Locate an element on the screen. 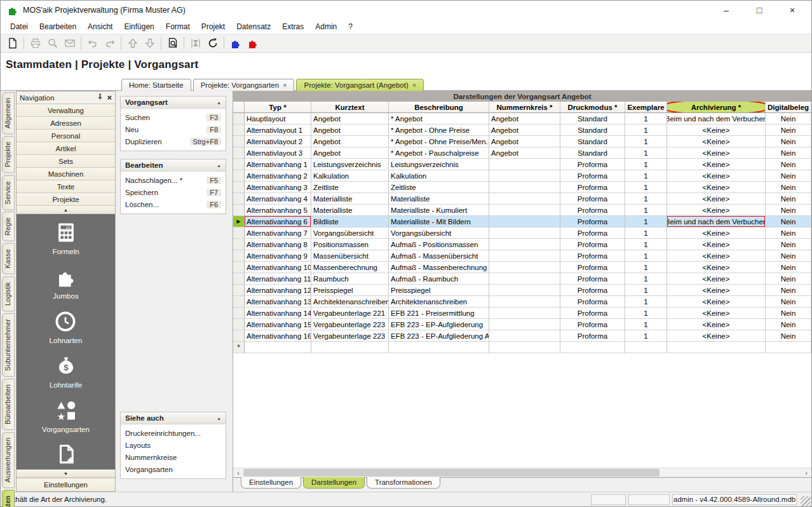  action-nachschlagen: Nachschlagen... *F5 is located at coordinates (173, 180).